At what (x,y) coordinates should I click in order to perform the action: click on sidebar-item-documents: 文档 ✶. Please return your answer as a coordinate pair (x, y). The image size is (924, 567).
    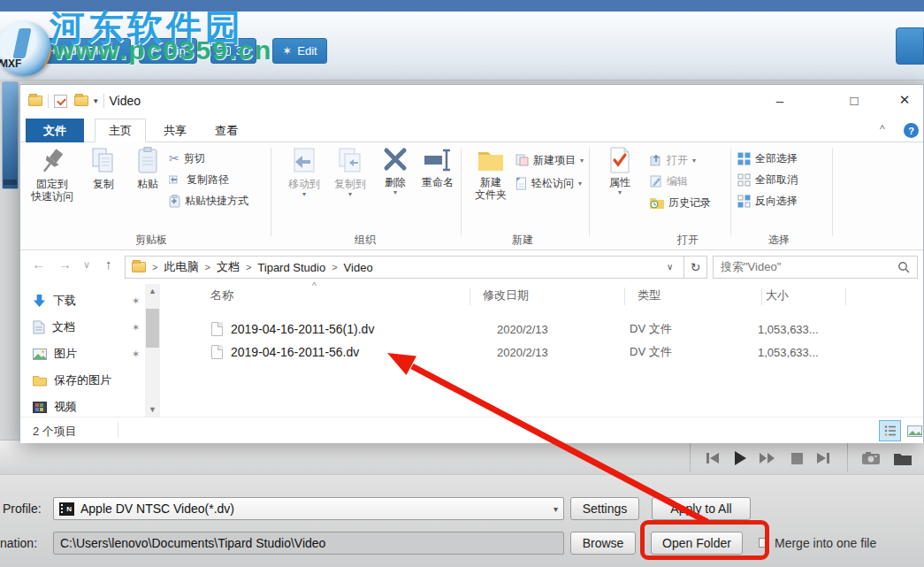
    Looking at the image, I should click on (82, 327).